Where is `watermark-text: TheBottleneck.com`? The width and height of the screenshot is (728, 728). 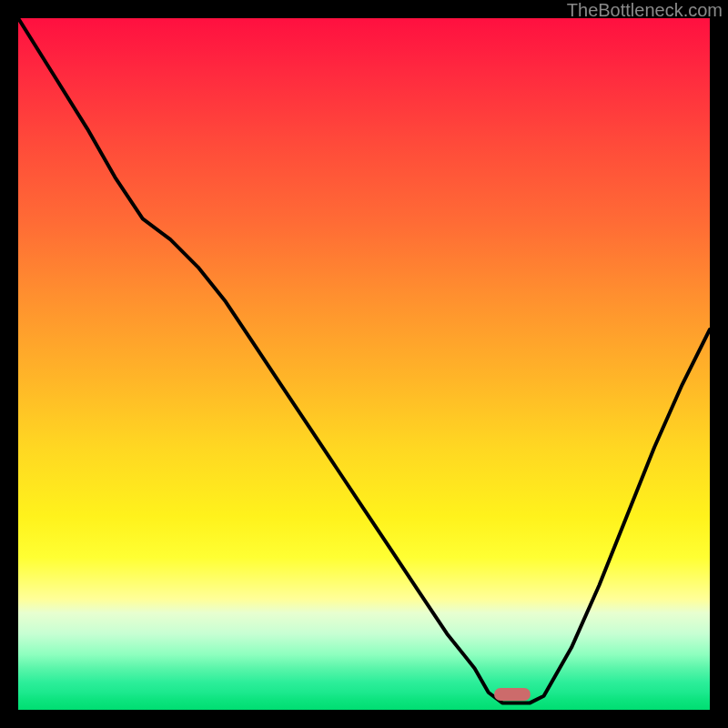 watermark-text: TheBottleneck.com is located at coordinates (644, 11).